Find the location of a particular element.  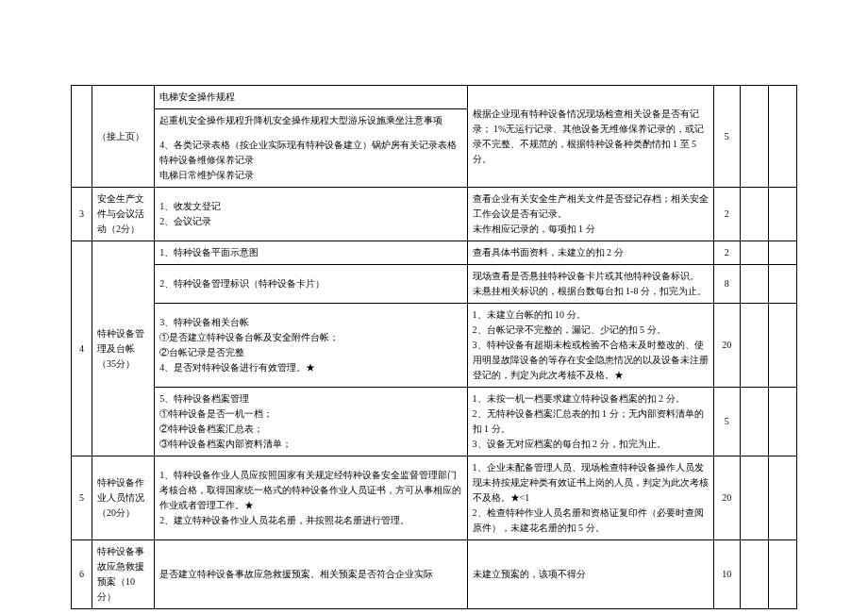

cell-item: 1、收发文登记 2、会议记录 is located at coordinates (311, 215).